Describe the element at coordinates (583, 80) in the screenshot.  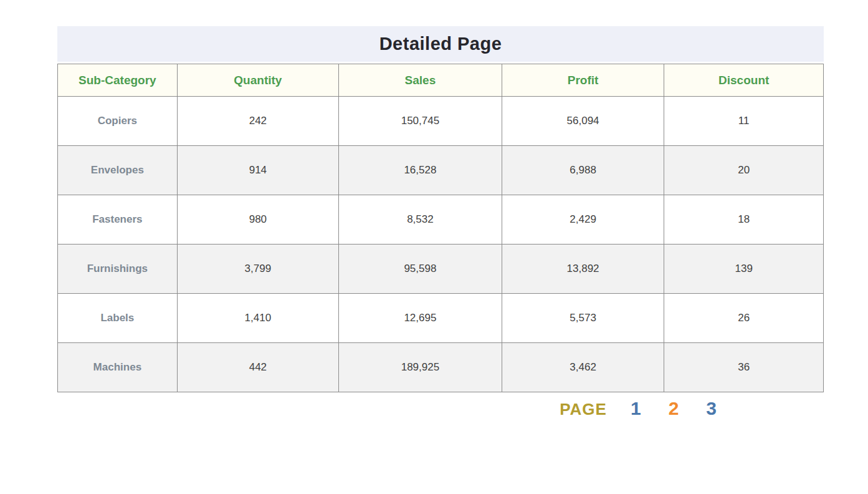
I see `col-header-profit: Profit` at that location.